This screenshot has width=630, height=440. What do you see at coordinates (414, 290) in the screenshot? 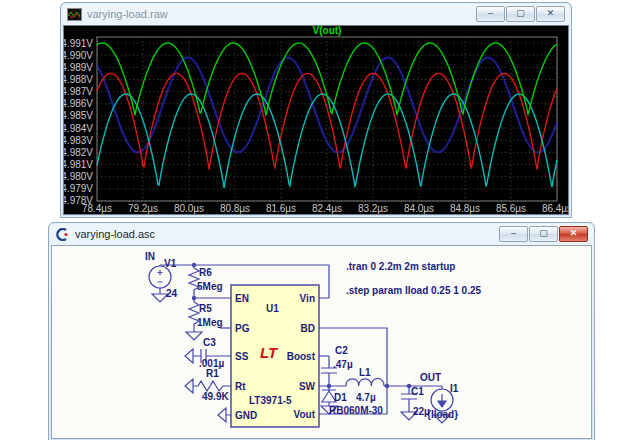
I see `directive-step: .step param Iload 0.25 1 0.25` at bounding box center [414, 290].